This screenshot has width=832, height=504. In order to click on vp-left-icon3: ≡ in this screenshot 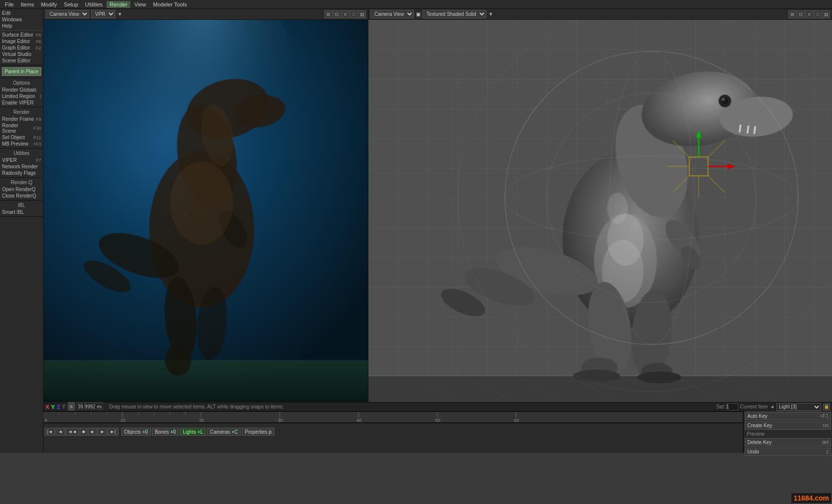, I will do `click(345, 14)`.